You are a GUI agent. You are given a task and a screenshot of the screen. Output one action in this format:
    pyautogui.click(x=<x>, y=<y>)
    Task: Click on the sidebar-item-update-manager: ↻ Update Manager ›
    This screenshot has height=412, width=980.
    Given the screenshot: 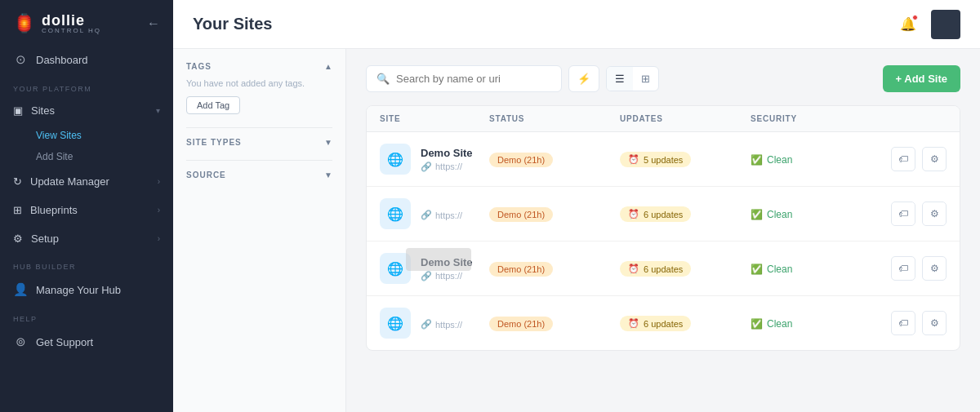 What is the action you would take?
    pyautogui.click(x=87, y=181)
    